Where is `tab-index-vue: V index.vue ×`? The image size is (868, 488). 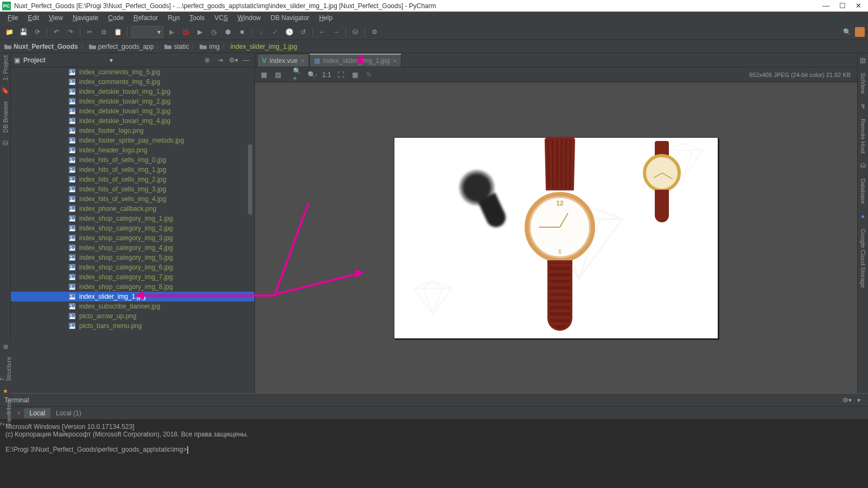
tab-index-vue: V index.vue × is located at coordinates (283, 60).